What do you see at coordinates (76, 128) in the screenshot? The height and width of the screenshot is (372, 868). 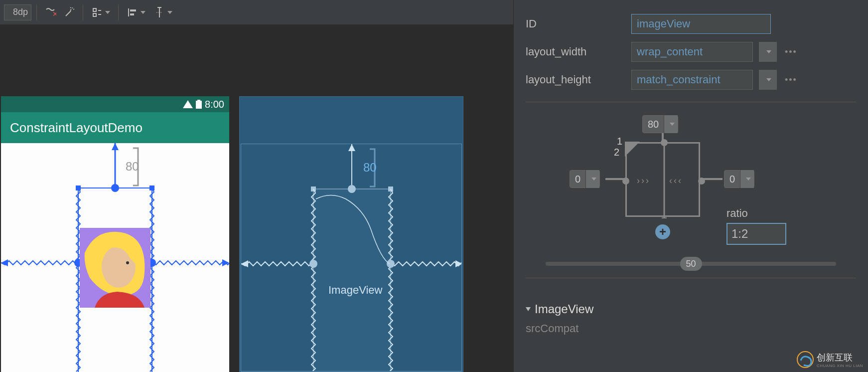 I see `app-title: ConstraintLayoutDemo` at bounding box center [76, 128].